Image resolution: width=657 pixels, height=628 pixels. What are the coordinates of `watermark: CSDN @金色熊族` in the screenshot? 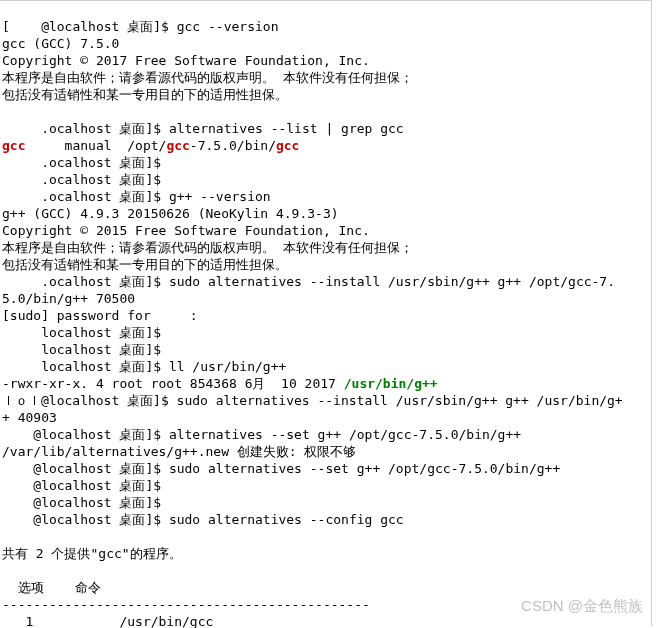 It's located at (582, 606).